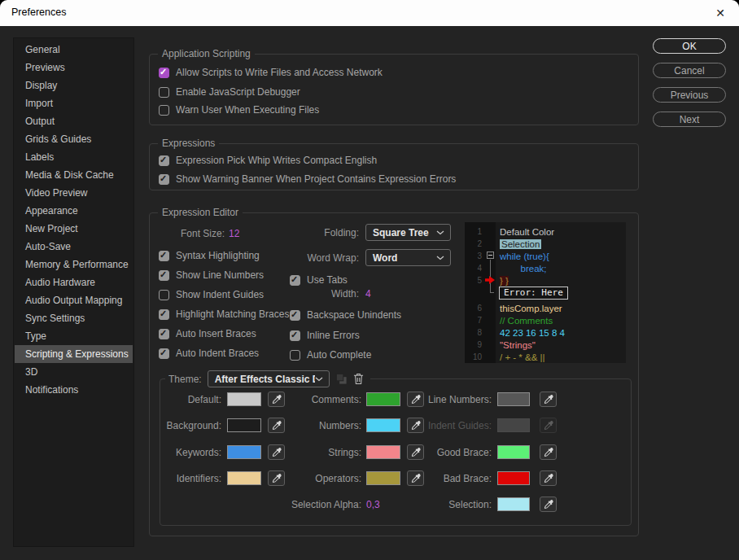 The width and height of the screenshot is (739, 560). Describe the element at coordinates (73, 121) in the screenshot. I see `sidebar-item-output: Output` at that location.